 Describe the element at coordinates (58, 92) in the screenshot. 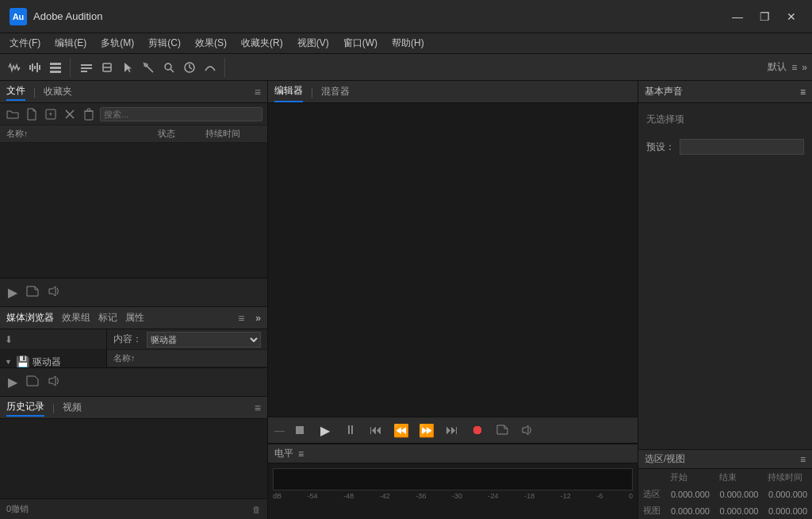

I see `tab-favorites: 收藏夹` at that location.